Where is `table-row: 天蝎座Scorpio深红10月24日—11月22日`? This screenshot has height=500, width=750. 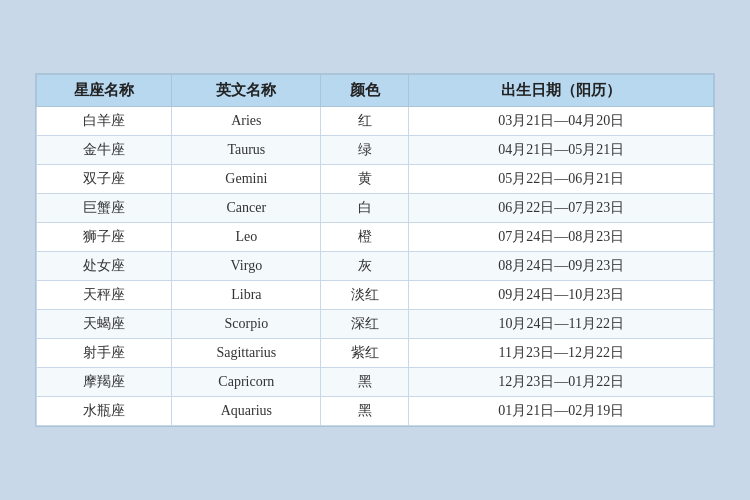 table-row: 天蝎座Scorpio深红10月24日—11月22日 is located at coordinates (376, 324).